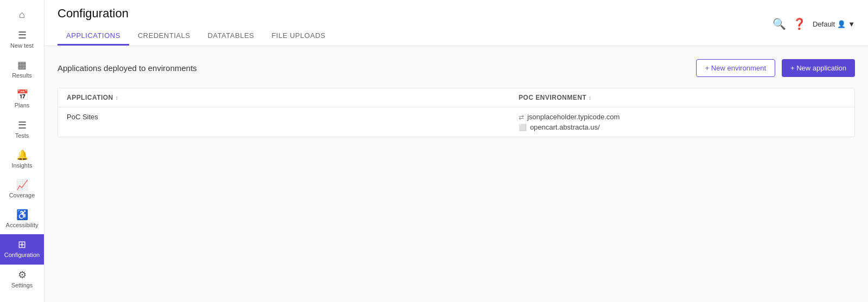 The image size is (868, 302). What do you see at coordinates (196, 36) in the screenshot?
I see `tab-bar: APPLICATIONS CREDENTIALS DATATABLES FILE…` at bounding box center [196, 36].